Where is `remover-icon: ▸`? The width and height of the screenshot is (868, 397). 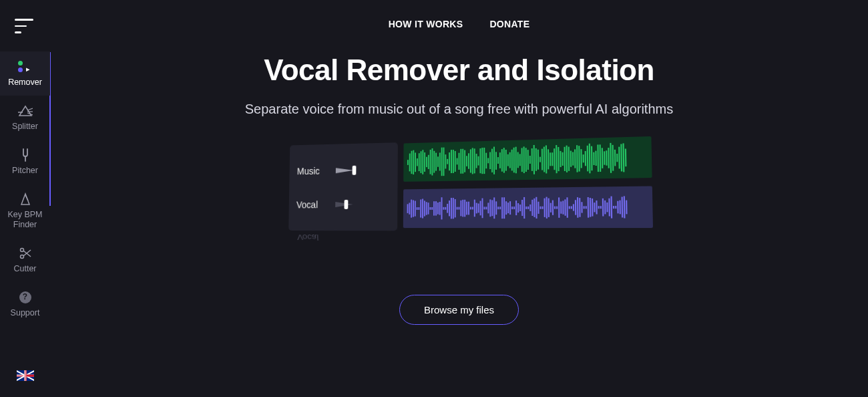 remover-icon: ▸ is located at coordinates (25, 67).